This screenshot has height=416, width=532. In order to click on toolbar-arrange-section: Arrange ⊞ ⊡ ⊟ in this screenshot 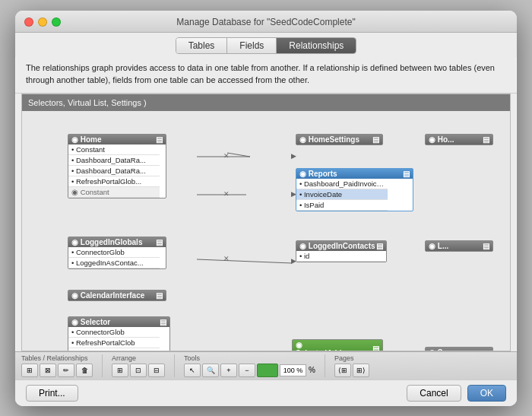, I will do `click(138, 366)`.